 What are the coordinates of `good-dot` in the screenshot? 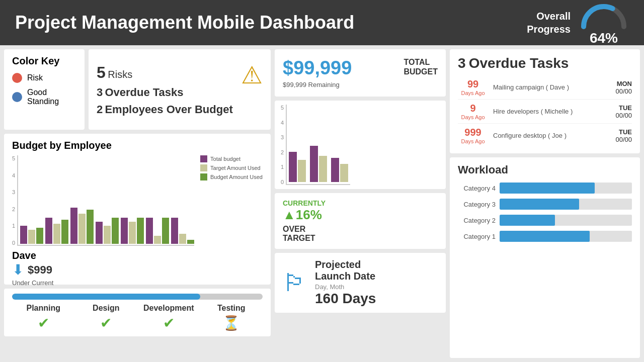 It's located at (17, 97).